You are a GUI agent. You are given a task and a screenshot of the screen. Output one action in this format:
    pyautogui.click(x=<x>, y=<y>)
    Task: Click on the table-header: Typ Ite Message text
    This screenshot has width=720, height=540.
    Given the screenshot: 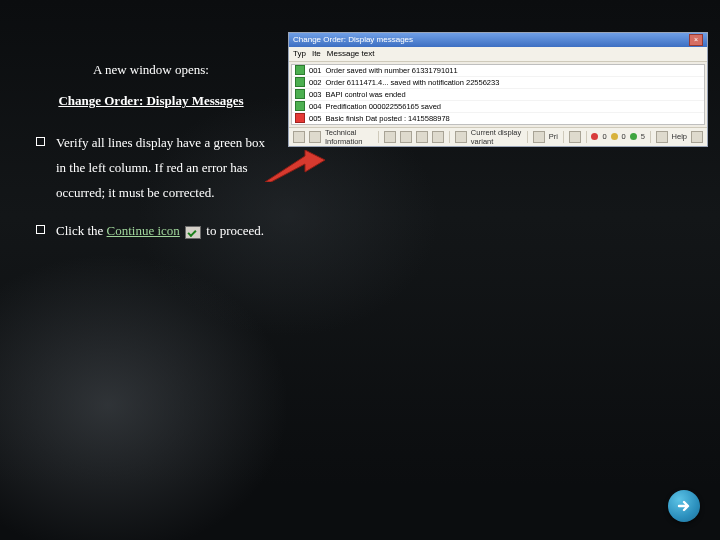 What is the action you would take?
    pyautogui.click(x=498, y=54)
    